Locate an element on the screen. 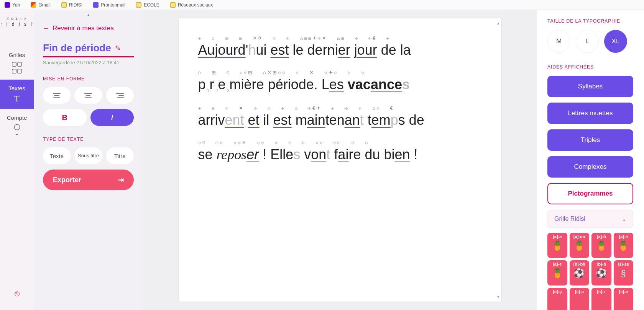 Image resolution: width=644 pixels, height=310 pixels. page-scroll-down-icon: ▾ is located at coordinates (498, 297).